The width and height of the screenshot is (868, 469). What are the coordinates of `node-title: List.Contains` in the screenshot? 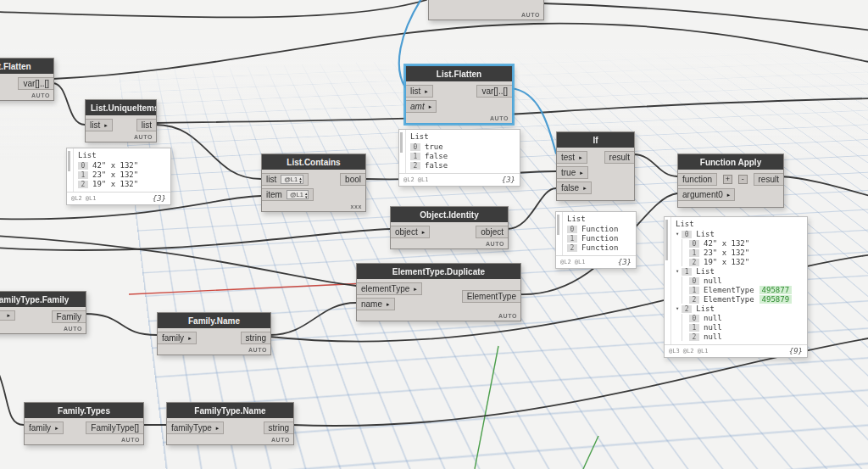 It's located at (314, 162).